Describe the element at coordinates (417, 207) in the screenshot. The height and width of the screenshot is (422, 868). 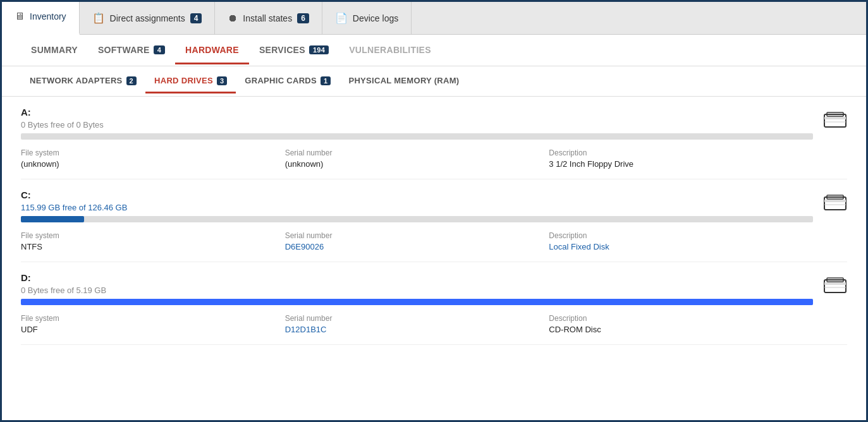
I see `drive-free-space: 115.99 GB free of 126.46 GB` at that location.